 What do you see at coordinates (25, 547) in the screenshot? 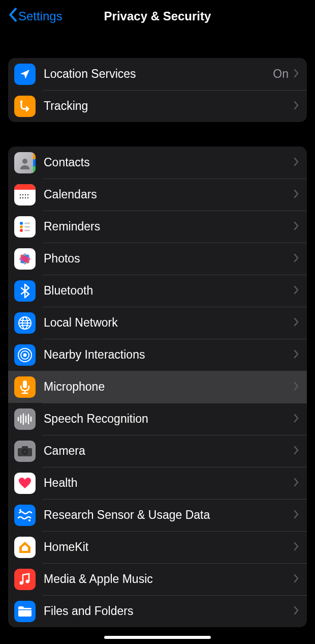
I see `home-icon` at bounding box center [25, 547].